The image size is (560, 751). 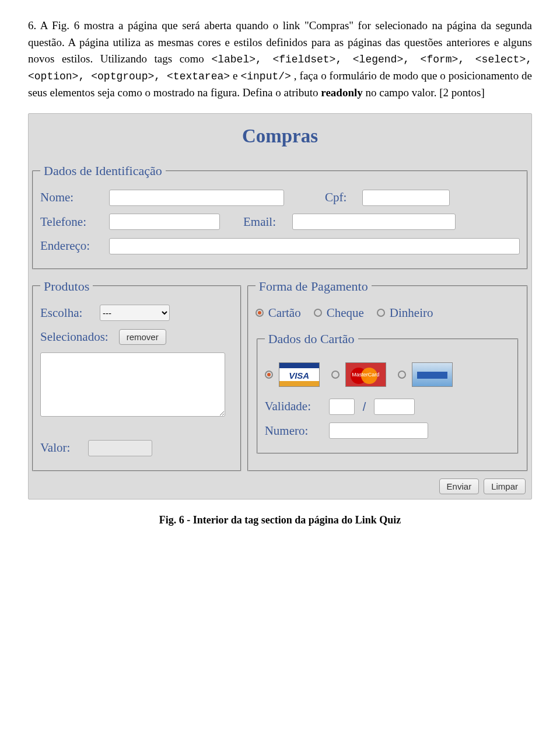 What do you see at coordinates (314, 286) in the screenshot?
I see `legend-pagamento: Forma de Pagamento` at bounding box center [314, 286].